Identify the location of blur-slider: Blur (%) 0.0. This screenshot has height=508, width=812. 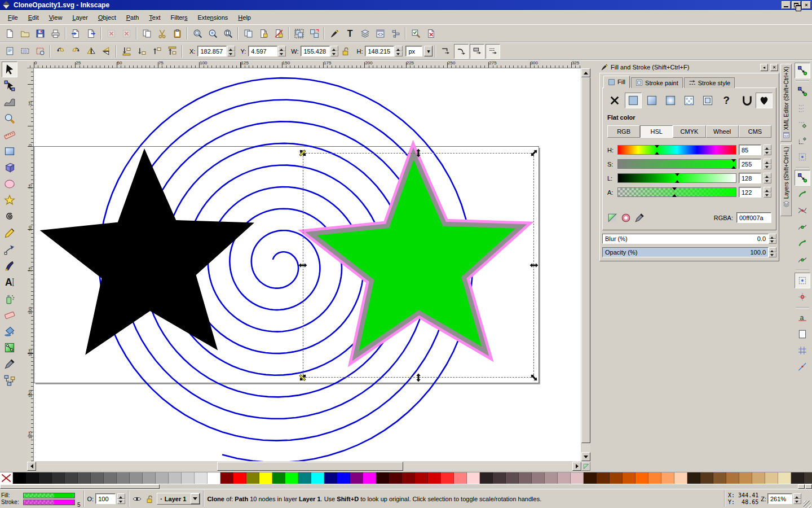
(686, 239).